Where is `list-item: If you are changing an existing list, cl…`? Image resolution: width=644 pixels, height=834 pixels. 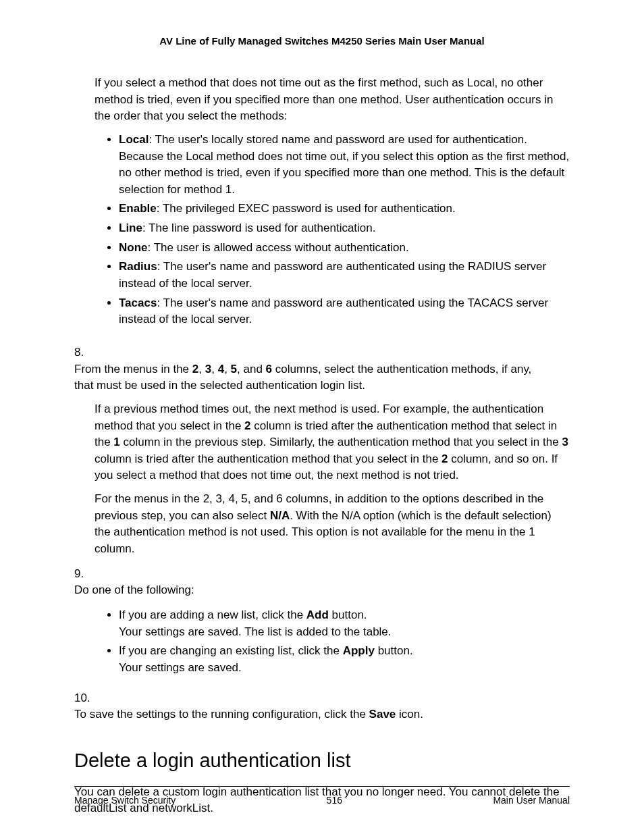
list-item: If you are changing an existing list, cl… is located at coordinates (344, 659).